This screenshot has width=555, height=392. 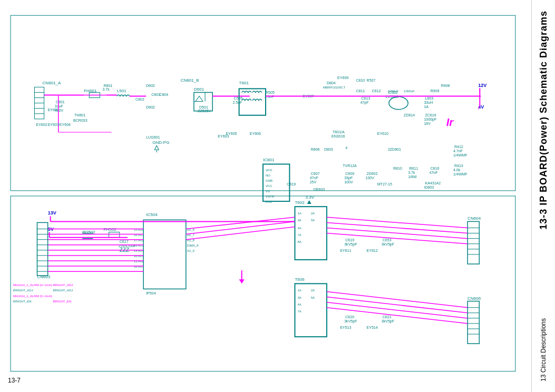 I want to click on svg-text: 2.5nF, so click(x=237, y=102).